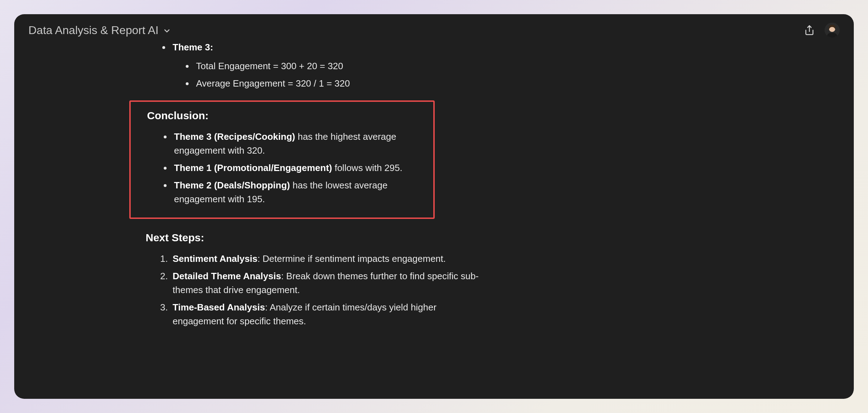 The image size is (868, 413). I want to click on list-item: Theme 3 (Recipes/Cooking) has the highes…, so click(298, 144).